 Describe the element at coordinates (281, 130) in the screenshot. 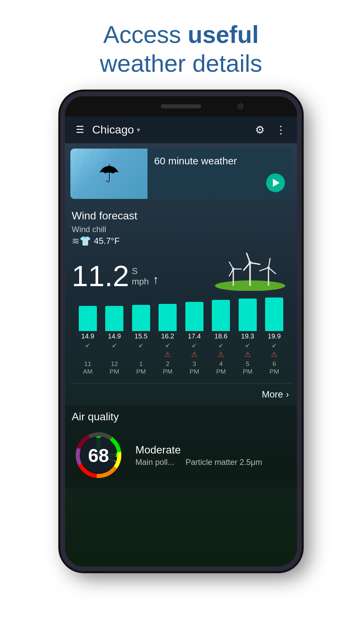

I see `more-menu-icon: ⋮` at that location.